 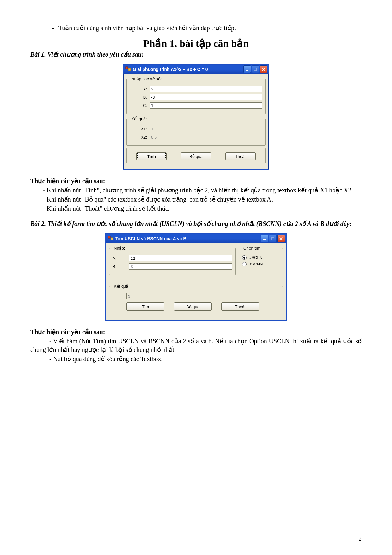 What do you see at coordinates (121, 266) in the screenshot?
I see `label2-b: B:` at bounding box center [121, 266].